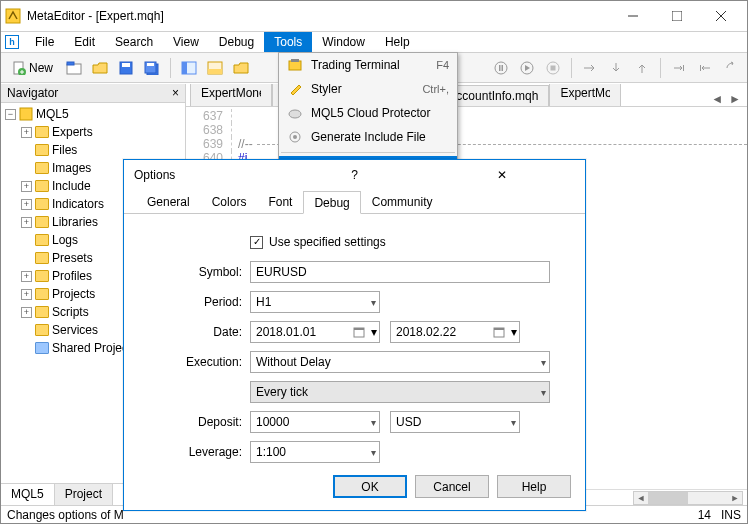 The image size is (748, 524). What do you see at coordinates (677, 16) in the screenshot?
I see `maximize-button` at bounding box center [677, 16].